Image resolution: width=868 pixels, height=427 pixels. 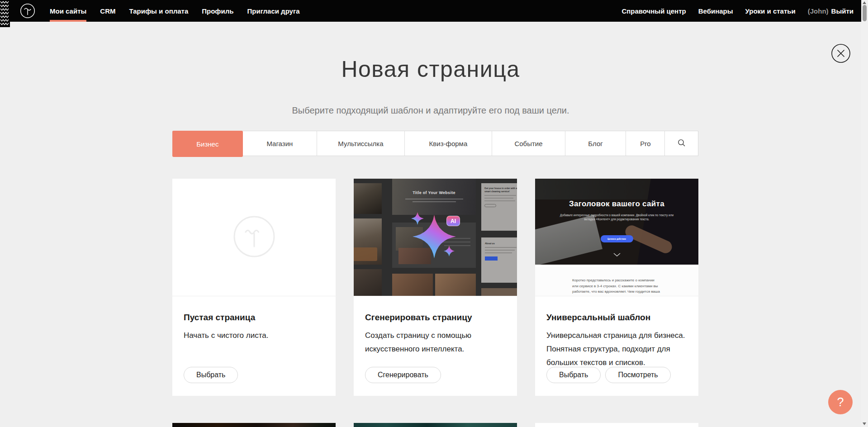 I want to click on ai-badge: AI, so click(x=453, y=221).